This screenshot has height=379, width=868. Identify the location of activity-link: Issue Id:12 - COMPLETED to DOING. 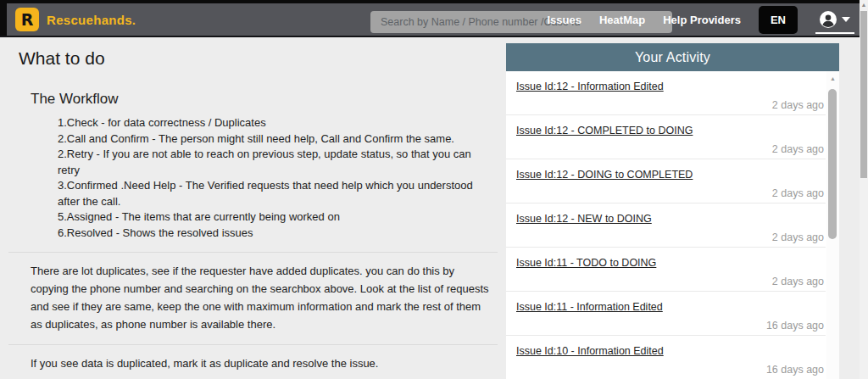
(604, 131).